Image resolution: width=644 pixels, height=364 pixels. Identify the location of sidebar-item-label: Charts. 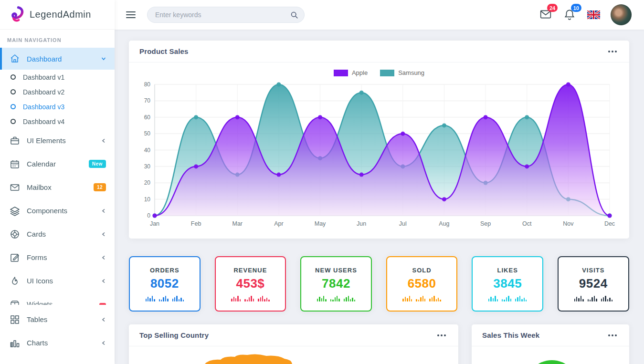
(37, 343).